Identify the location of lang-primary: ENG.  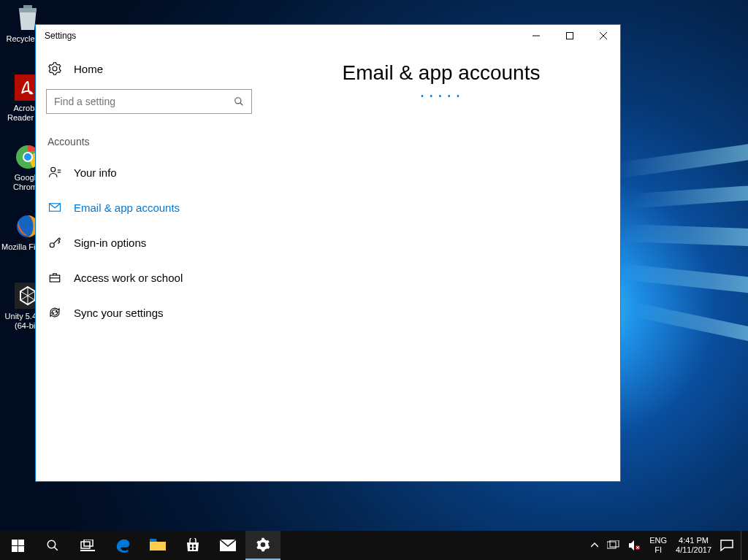
(658, 540).